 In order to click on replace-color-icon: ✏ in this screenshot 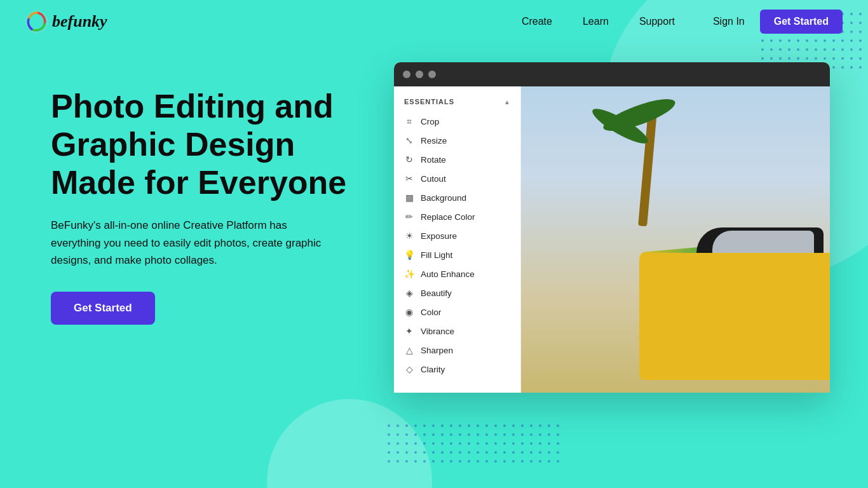, I will do `click(409, 217)`.